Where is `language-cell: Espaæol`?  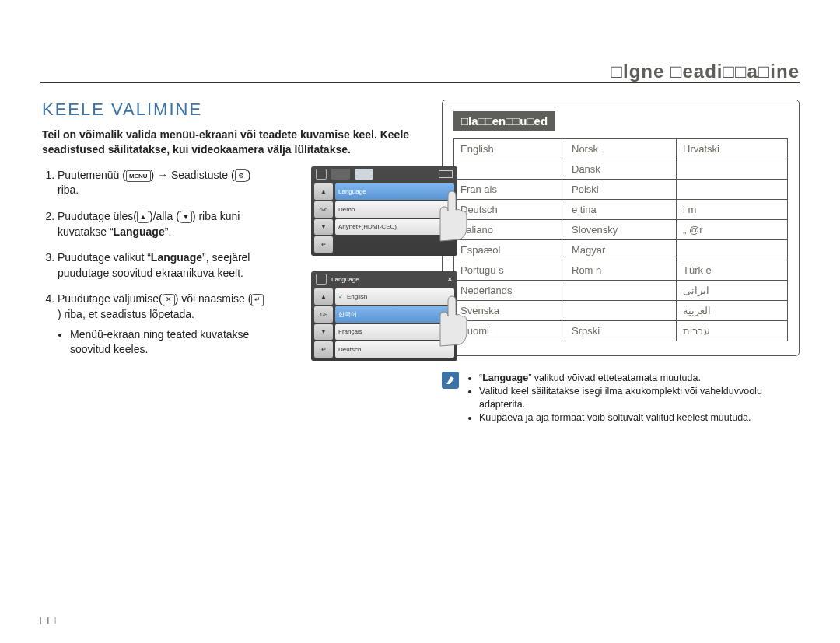 language-cell: Espaæol is located at coordinates (510, 250).